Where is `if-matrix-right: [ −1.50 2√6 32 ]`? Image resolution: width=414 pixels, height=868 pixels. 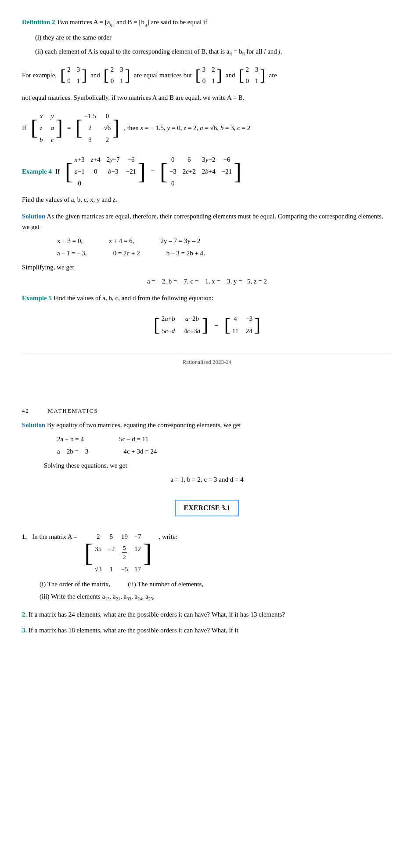 if-matrix-right: [ −1.50 2√6 32 ] is located at coordinates (97, 128).